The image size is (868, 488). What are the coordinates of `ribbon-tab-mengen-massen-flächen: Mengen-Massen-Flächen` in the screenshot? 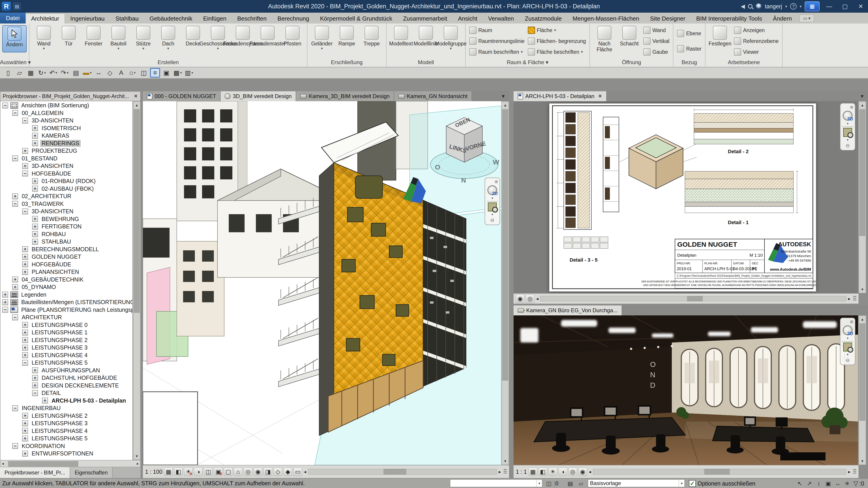 It's located at (606, 19).